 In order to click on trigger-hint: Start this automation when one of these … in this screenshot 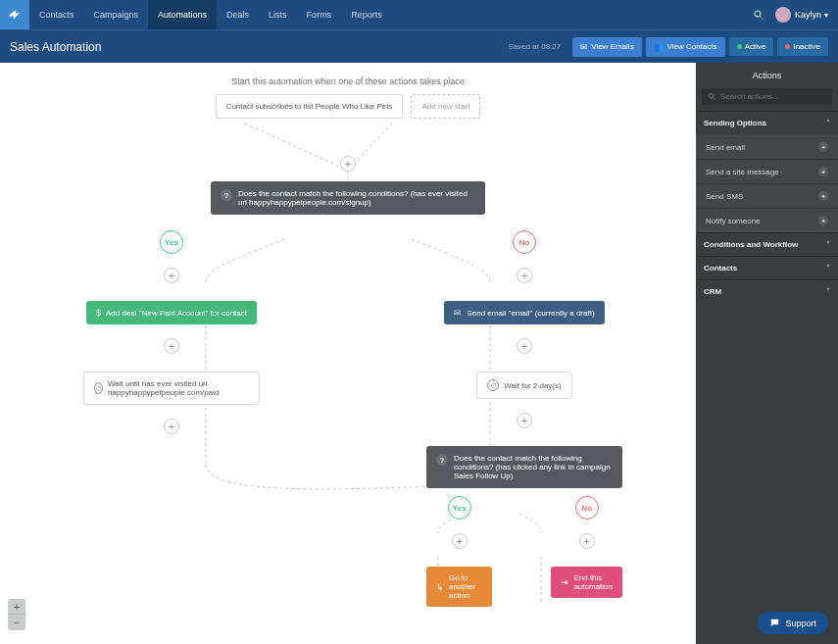, I will do `click(348, 81)`.